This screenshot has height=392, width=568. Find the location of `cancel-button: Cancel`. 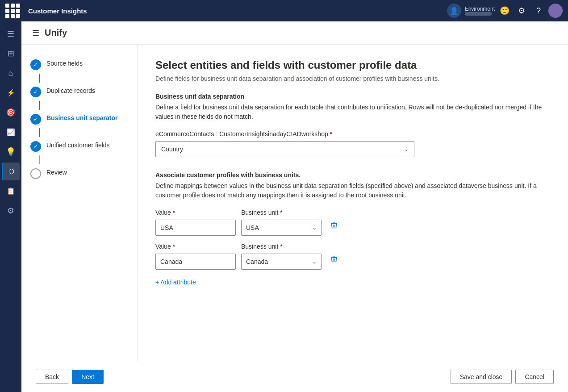

cancel-button: Cancel is located at coordinates (535, 377).